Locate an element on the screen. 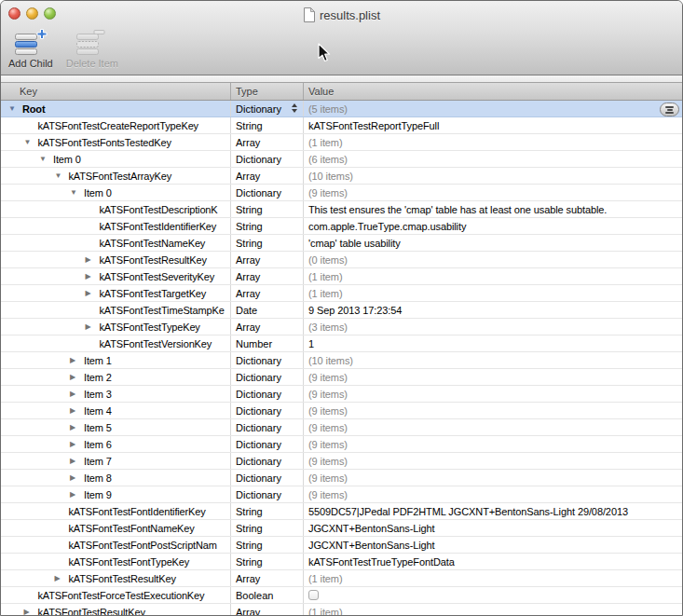  table-row: kATSFontTestFontPostScriptNamStringJGCXN… is located at coordinates (341, 545).